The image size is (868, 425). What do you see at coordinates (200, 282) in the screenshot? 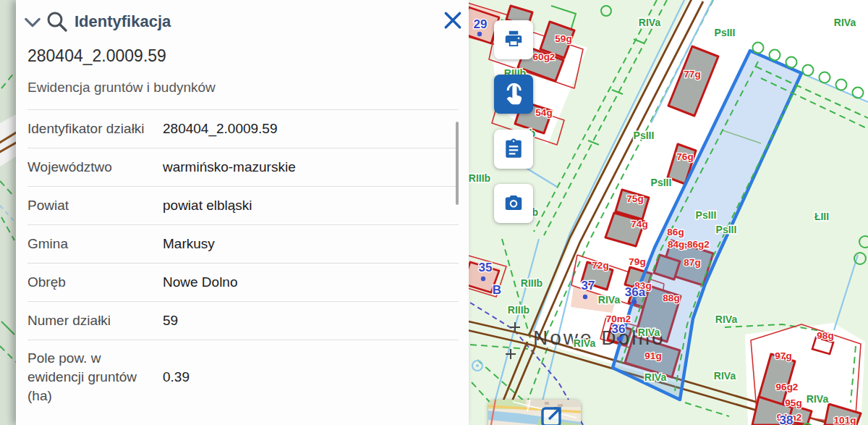
I see `row-value: Nowe Dolno` at bounding box center [200, 282].